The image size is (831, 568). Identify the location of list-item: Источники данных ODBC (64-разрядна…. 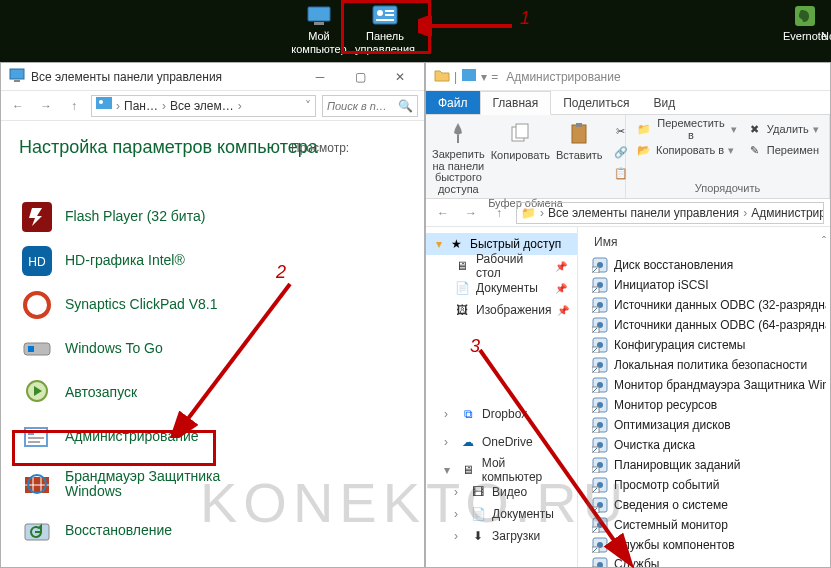
(707, 325).